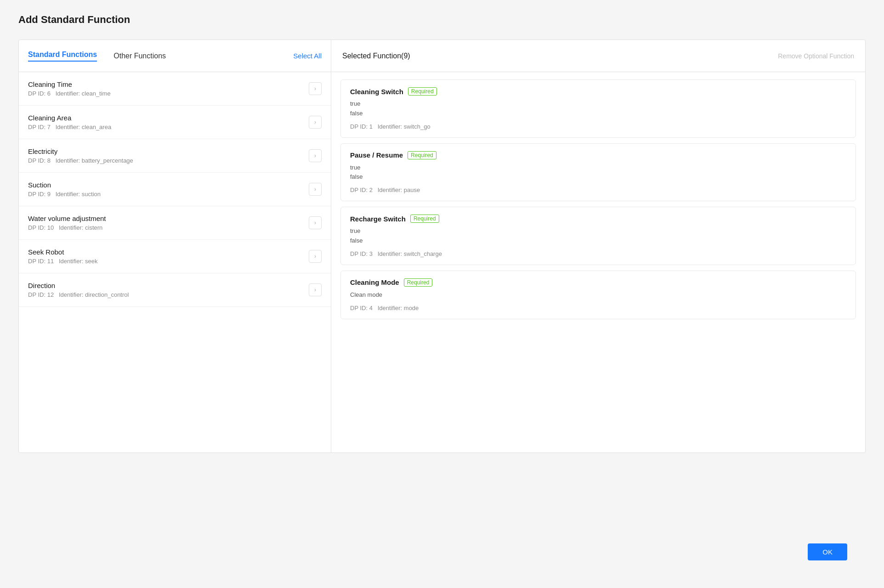 The height and width of the screenshot is (588, 884). What do you see at coordinates (307, 56) in the screenshot?
I see `select-all-button: Select All` at bounding box center [307, 56].